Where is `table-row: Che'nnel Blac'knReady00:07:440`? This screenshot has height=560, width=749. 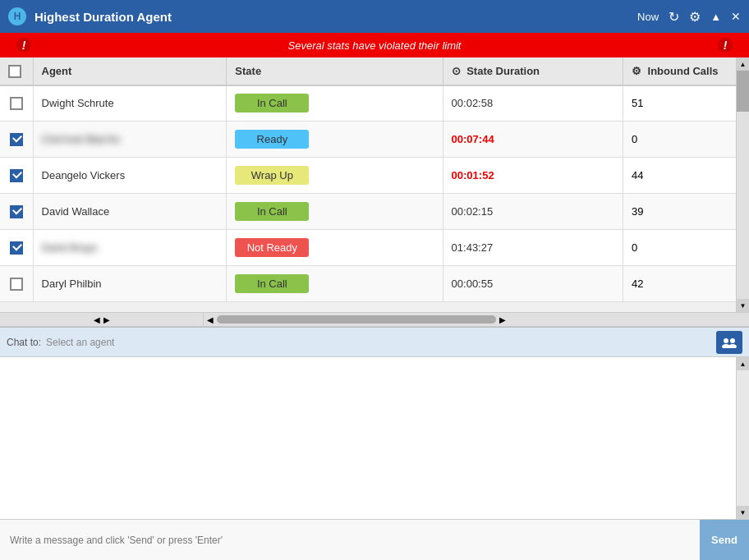 table-row: Che'nnel Blac'knReady00:07:440 is located at coordinates (374, 140).